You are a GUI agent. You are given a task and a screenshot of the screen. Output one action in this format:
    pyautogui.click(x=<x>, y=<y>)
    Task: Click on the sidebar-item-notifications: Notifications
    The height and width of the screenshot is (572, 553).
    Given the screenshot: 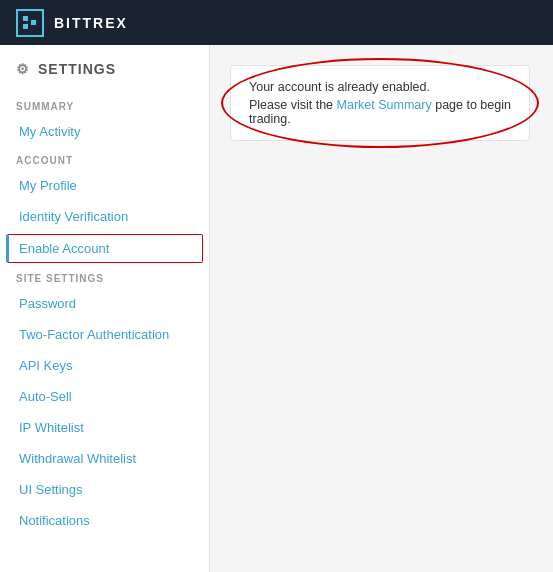 What is the action you would take?
    pyautogui.click(x=104, y=520)
    